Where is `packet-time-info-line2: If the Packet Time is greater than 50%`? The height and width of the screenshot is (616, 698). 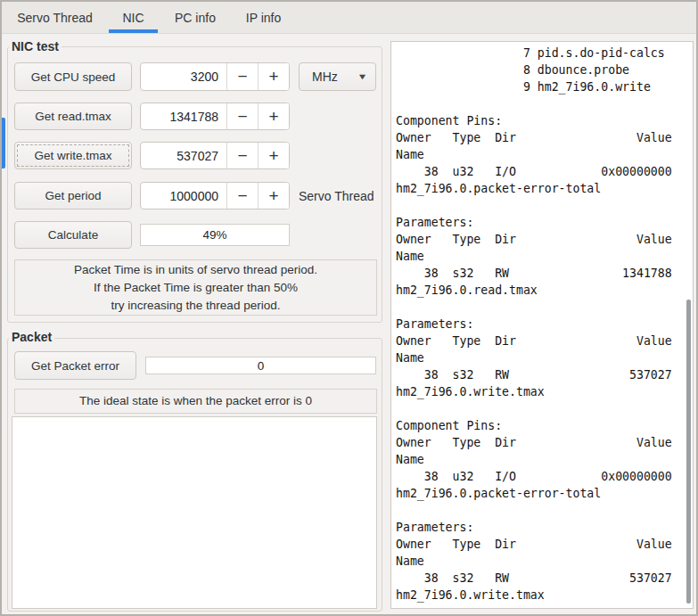 packet-time-info-line2: If the Packet Time is greater than 50% is located at coordinates (196, 288).